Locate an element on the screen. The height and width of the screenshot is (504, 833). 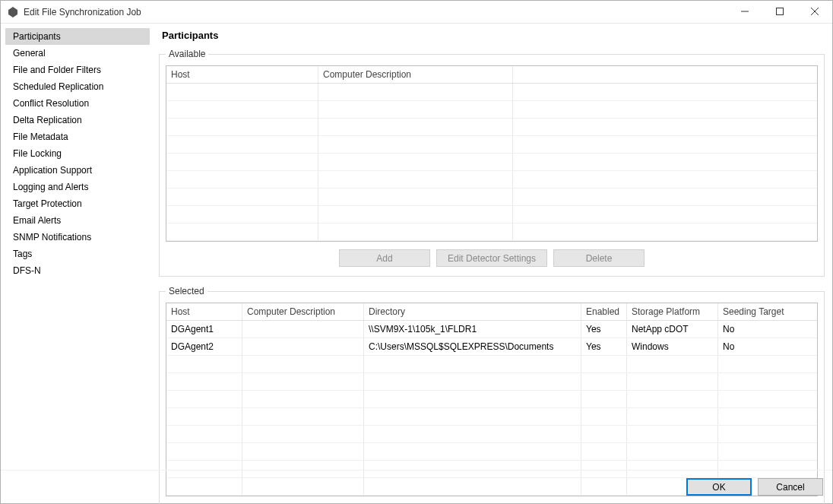
cancel-button: Cancel is located at coordinates (790, 487).